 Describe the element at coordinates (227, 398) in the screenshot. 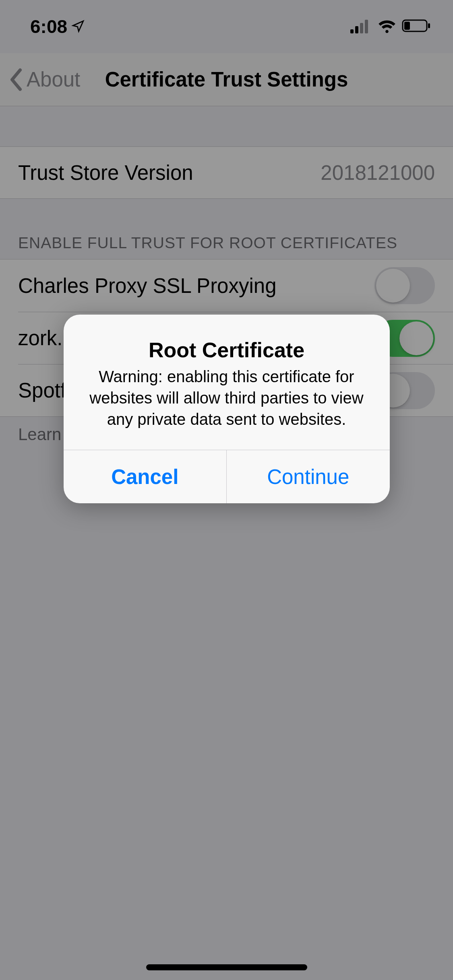

I see `alert-message: Warning: enabling this certificate for w…` at that location.